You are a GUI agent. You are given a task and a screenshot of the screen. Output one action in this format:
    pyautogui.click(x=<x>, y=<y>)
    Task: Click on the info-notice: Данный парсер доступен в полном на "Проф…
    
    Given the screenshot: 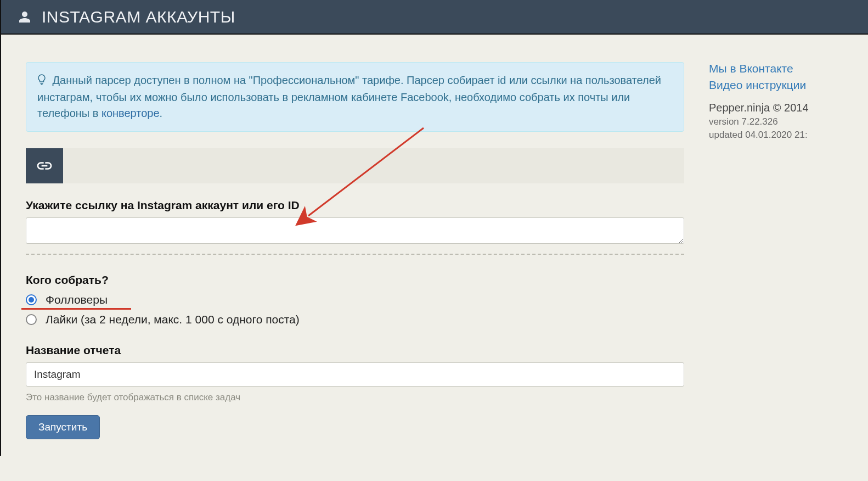 What is the action you would take?
    pyautogui.click(x=355, y=97)
    